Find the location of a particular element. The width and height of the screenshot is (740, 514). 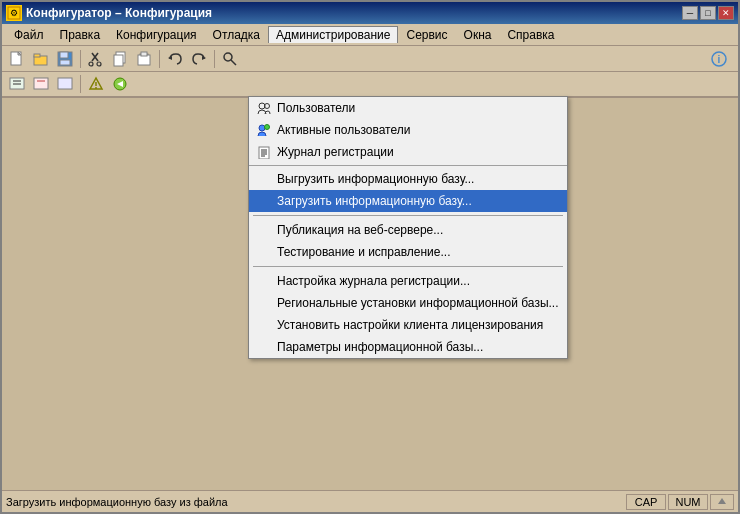

menu-file: Файл is located at coordinates (29, 35).